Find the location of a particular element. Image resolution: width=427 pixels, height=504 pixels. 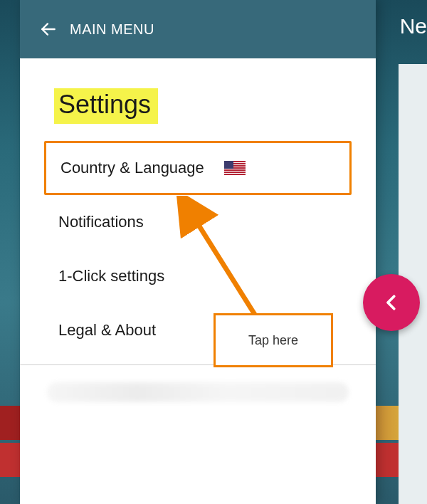

tap-here-callout: Tap here is located at coordinates (273, 340).